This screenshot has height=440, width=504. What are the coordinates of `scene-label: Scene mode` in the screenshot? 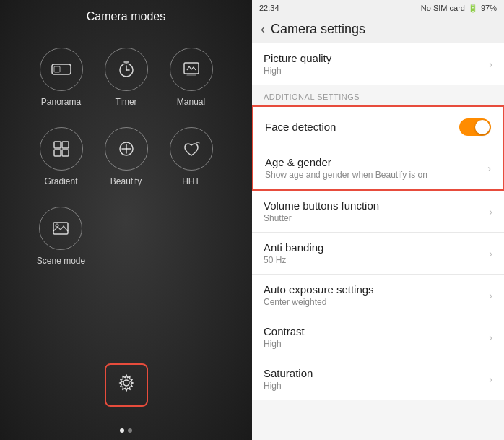 It's located at (61, 261).